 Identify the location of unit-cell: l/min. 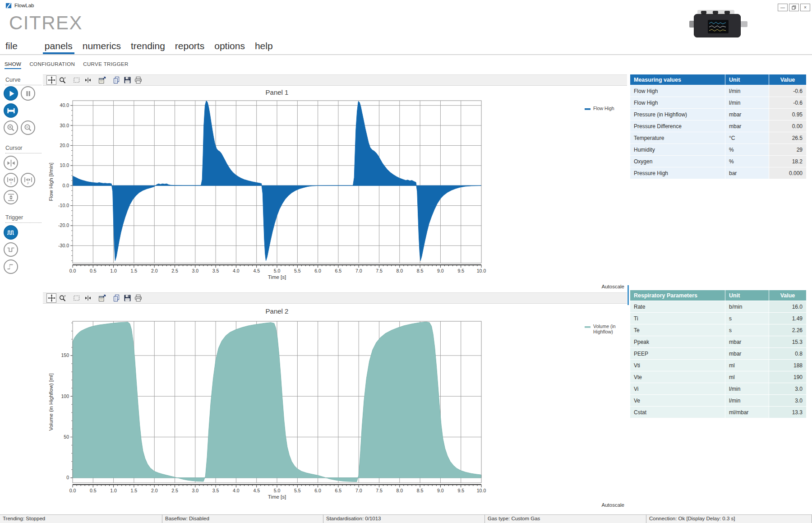
(747, 389).